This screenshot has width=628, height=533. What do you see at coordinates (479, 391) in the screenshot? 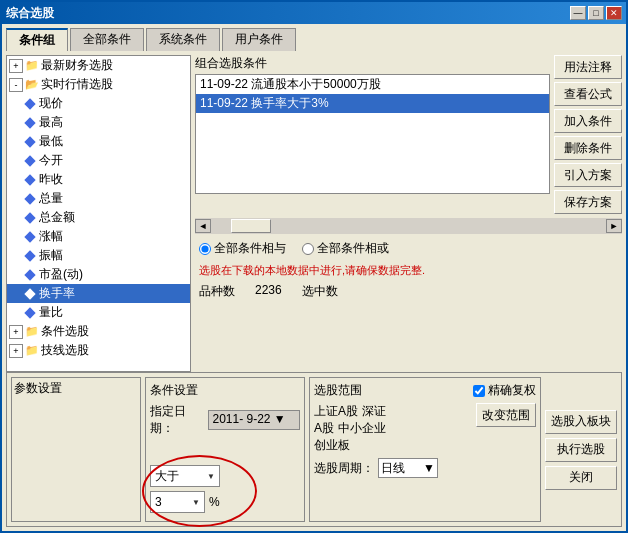
I see `precision-checkbox` at bounding box center [479, 391].